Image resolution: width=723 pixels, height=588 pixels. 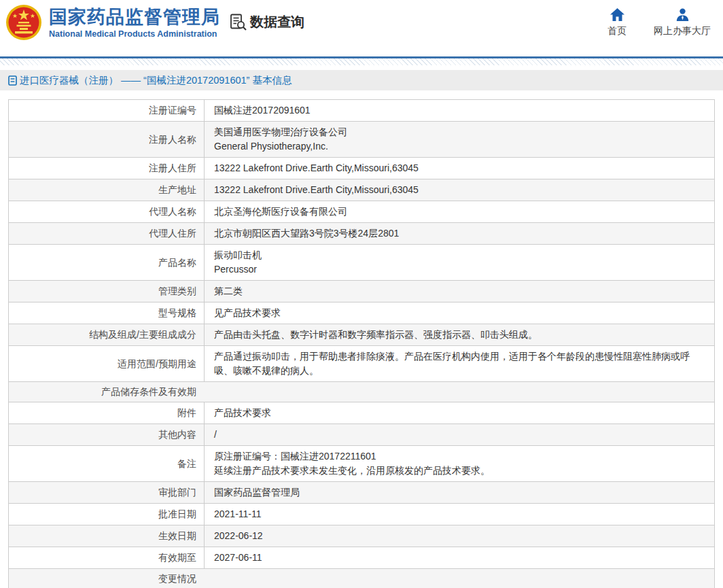 What do you see at coordinates (238, 22) in the screenshot?
I see `document-search-icon` at bounding box center [238, 22].